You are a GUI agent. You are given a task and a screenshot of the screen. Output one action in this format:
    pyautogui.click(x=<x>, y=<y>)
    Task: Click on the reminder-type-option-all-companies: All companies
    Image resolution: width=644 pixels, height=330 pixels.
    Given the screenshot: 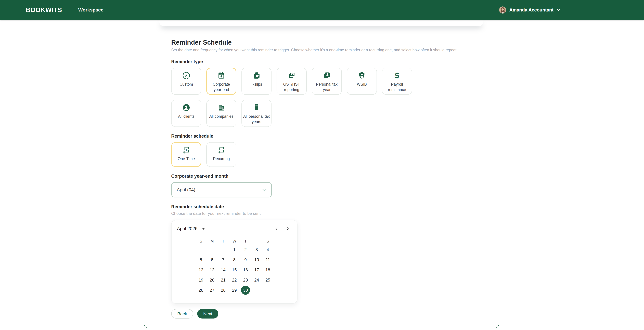 What is the action you would take?
    pyautogui.click(x=222, y=113)
    